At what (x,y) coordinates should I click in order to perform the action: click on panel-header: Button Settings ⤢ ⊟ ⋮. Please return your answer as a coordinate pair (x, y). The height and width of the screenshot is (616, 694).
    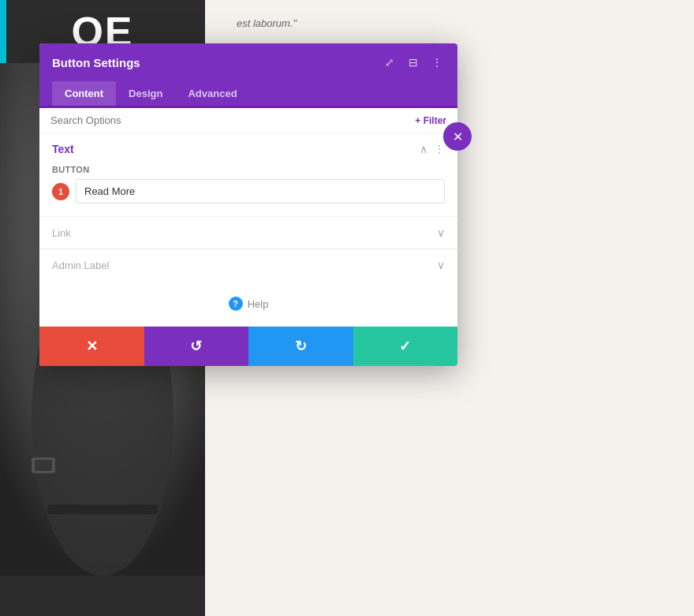
    Looking at the image, I should click on (248, 62).